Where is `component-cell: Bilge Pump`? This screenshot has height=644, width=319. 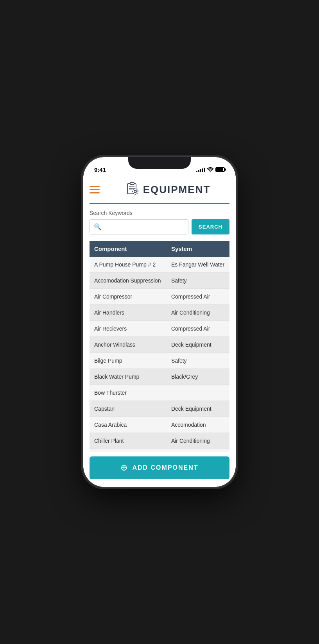
component-cell: Bilge Pump is located at coordinates (128, 361).